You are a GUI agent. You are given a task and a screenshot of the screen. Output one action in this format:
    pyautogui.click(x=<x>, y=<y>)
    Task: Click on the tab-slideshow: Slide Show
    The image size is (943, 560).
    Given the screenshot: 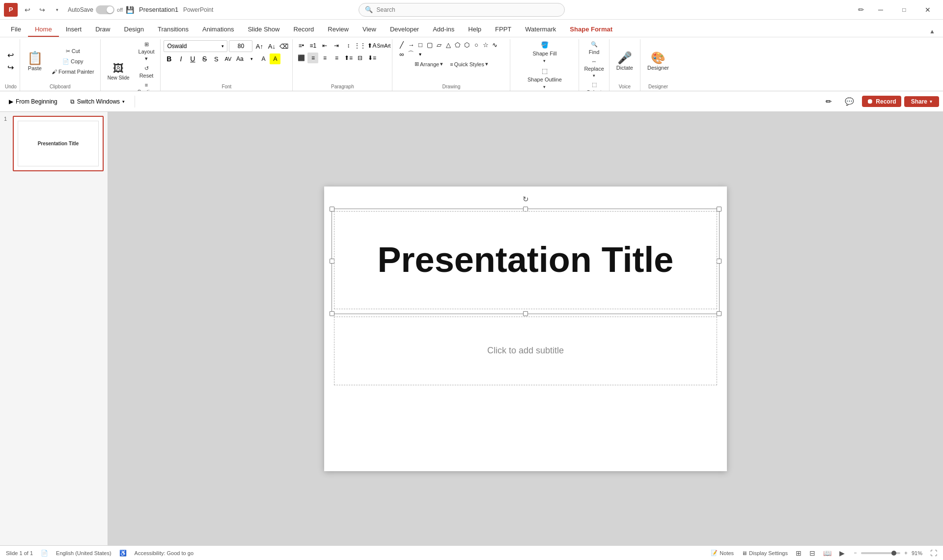 What is the action you would take?
    pyautogui.click(x=263, y=29)
    